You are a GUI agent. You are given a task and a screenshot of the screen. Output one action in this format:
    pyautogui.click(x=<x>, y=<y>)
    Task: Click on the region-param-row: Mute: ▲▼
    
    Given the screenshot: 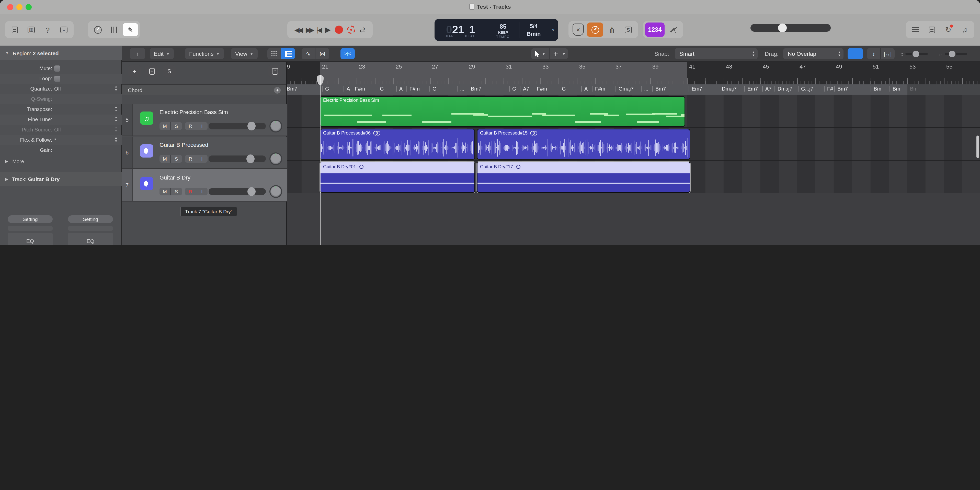 What is the action you would take?
    pyautogui.click(x=61, y=69)
    